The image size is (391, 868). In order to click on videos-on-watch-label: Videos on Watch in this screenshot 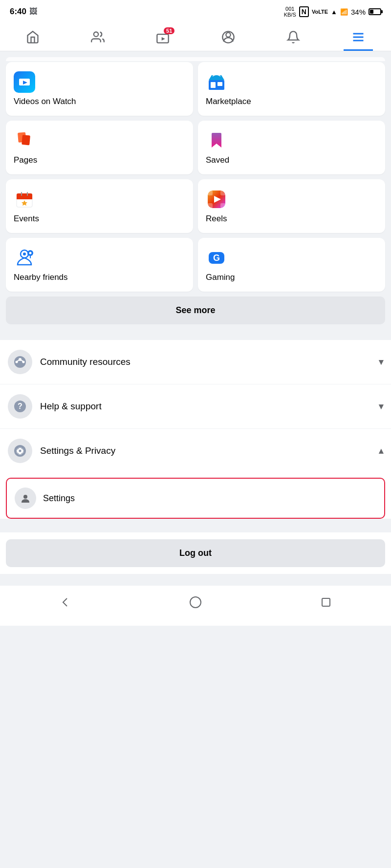, I will do `click(45, 102)`.